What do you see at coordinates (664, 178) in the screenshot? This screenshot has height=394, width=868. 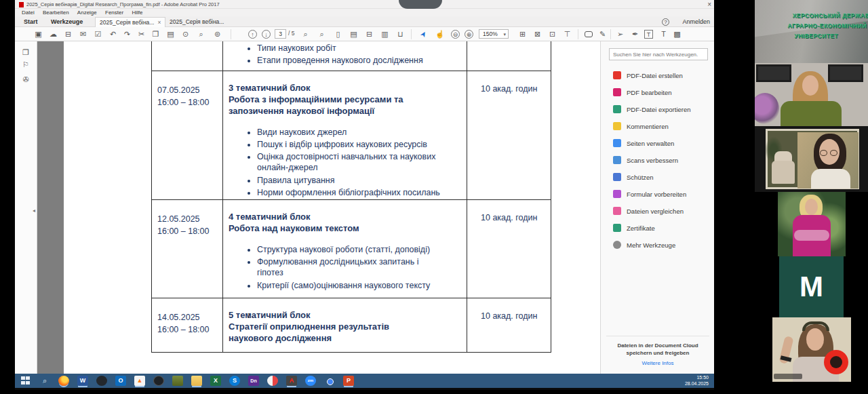 I see `tool-protect: Schützen` at bounding box center [664, 178].